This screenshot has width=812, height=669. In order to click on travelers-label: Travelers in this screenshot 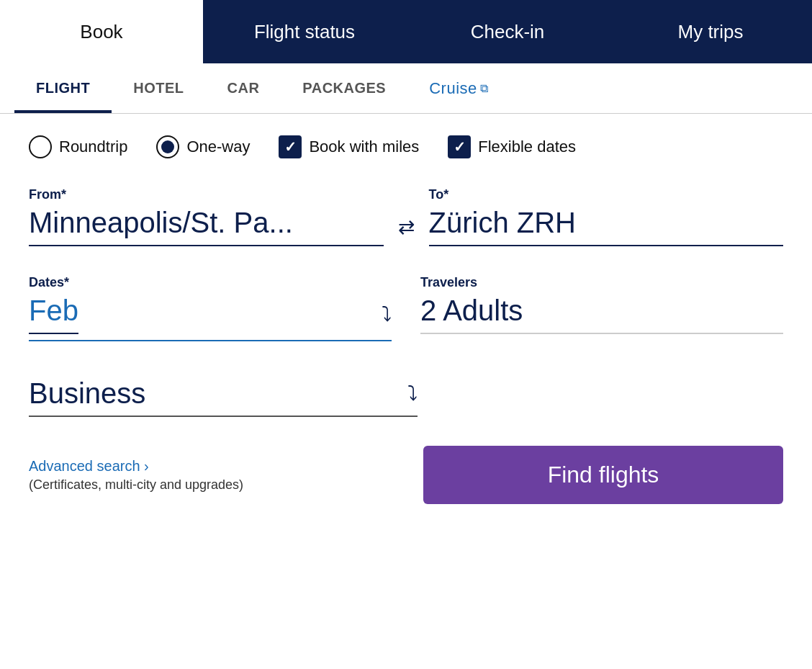, I will do `click(602, 282)`.